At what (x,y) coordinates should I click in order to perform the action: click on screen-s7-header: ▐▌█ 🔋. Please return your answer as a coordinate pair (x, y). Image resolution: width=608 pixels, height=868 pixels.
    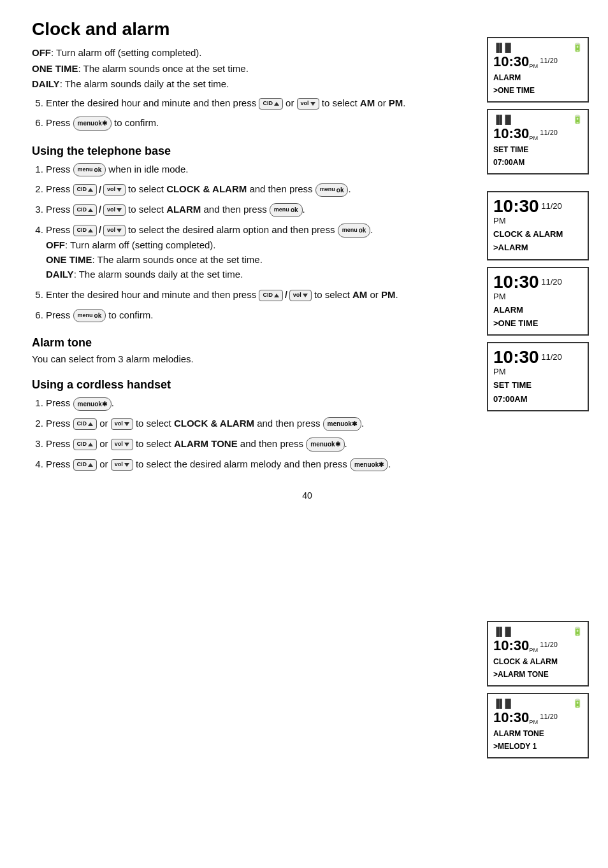
    Looking at the image, I should click on (538, 704).